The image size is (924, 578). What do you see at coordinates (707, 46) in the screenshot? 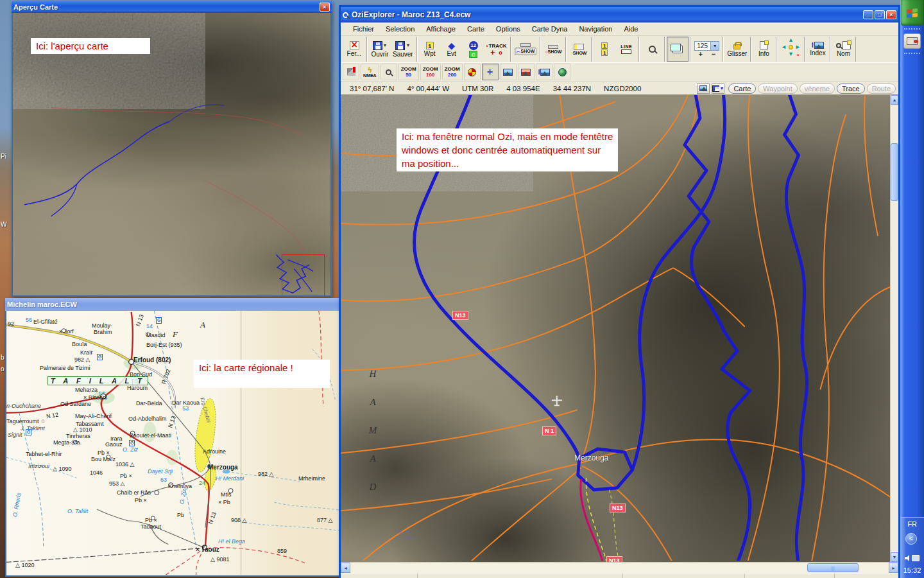
I see `zoom-combo: 125▼` at bounding box center [707, 46].